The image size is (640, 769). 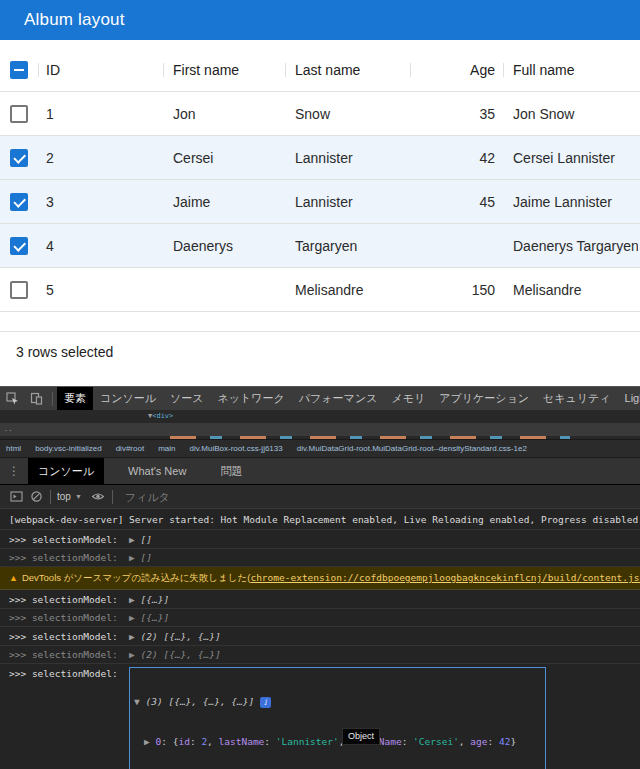 What do you see at coordinates (75, 398) in the screenshot?
I see `tab-elements: 要素` at bounding box center [75, 398].